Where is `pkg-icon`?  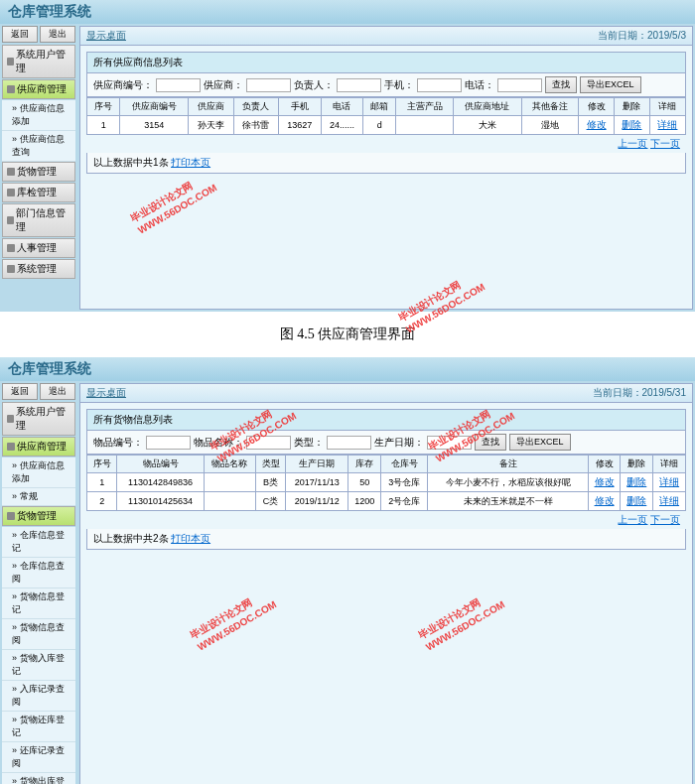
pkg-icon is located at coordinates (11, 172).